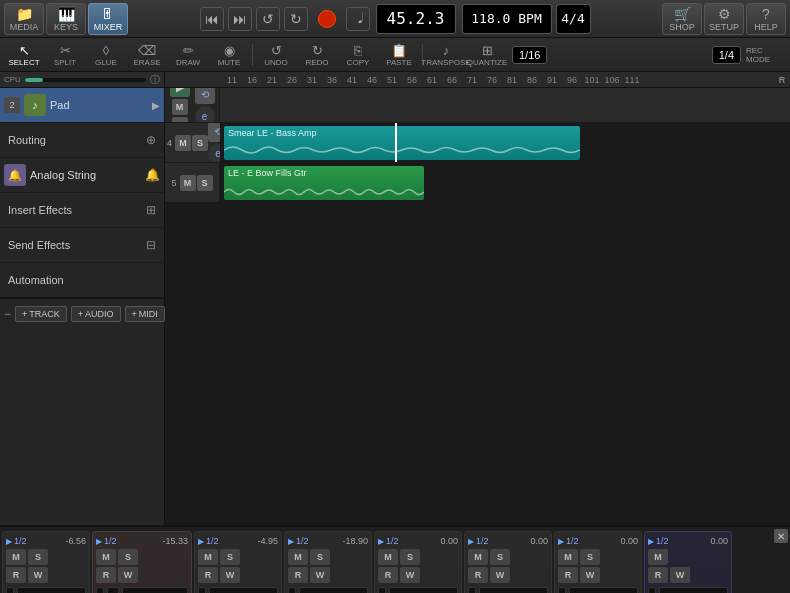 The width and height of the screenshot is (790, 593). I want to click on help-button: ? HELP, so click(766, 19).